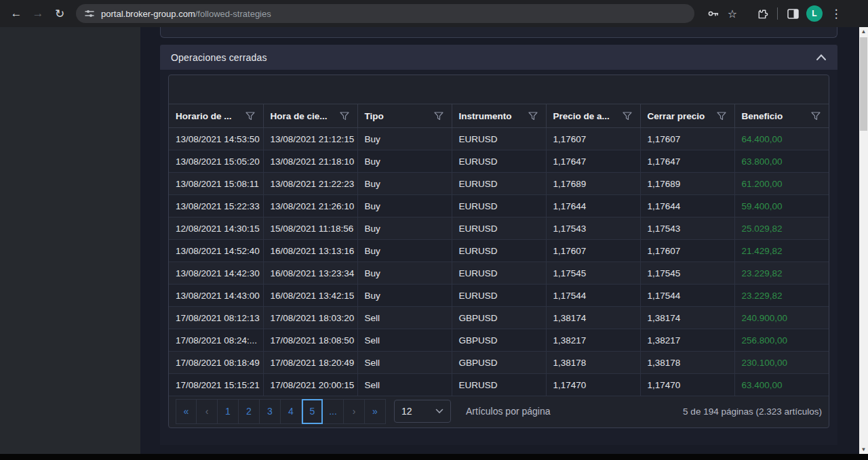 The width and height of the screenshot is (868, 460). Describe the element at coordinates (781, 363) in the screenshot. I see `table-cell: 230.100,00` at that location.